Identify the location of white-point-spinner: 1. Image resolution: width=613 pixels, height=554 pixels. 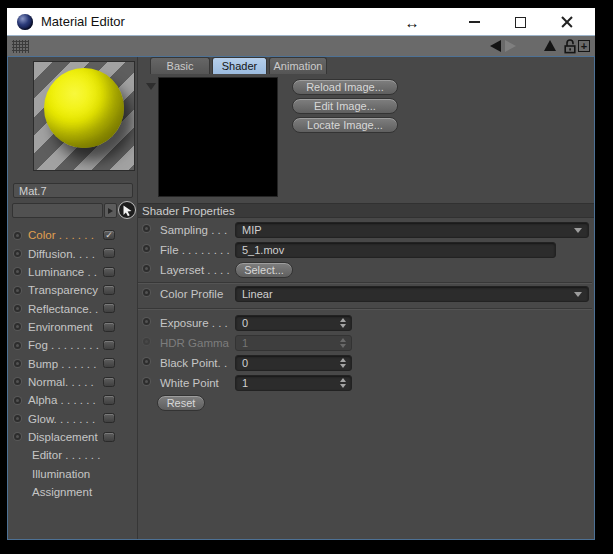
(294, 383).